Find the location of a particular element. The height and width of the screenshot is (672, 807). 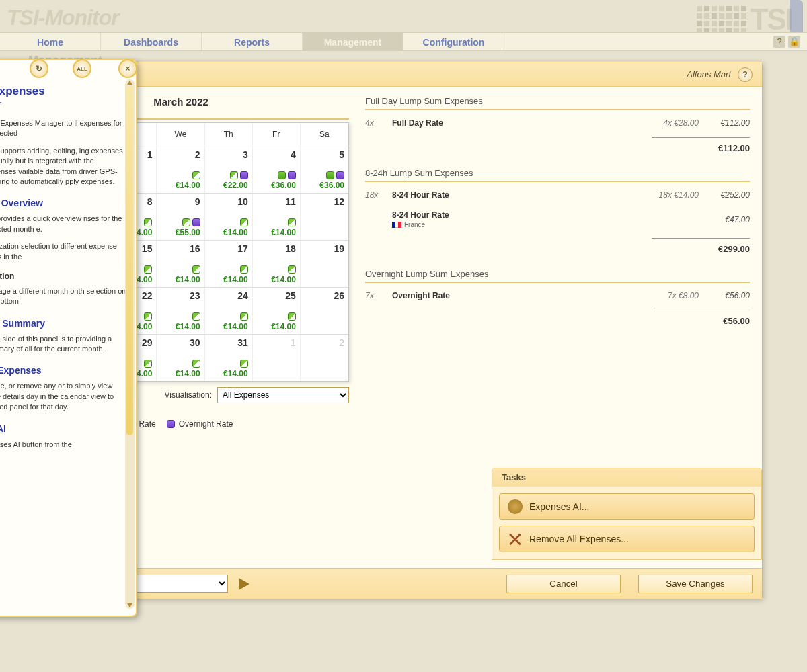

expense-label: 8-24 Hour RateFrance is located at coordinates (515, 219).